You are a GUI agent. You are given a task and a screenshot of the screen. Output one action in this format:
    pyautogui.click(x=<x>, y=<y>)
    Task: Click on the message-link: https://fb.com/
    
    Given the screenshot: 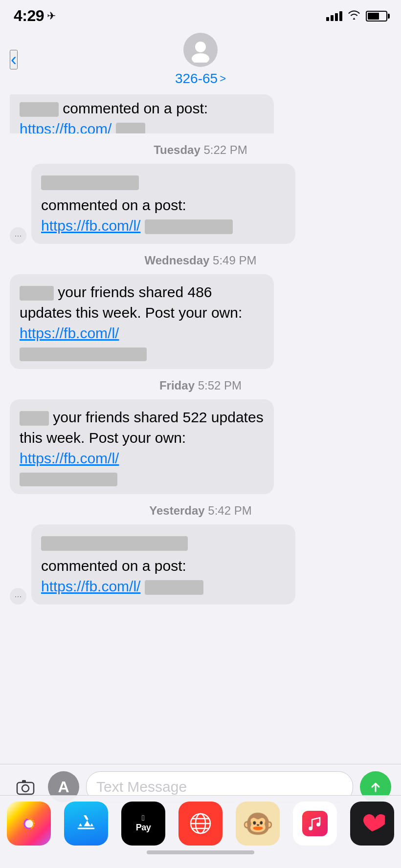 What is the action you would take?
    pyautogui.click(x=66, y=127)
    